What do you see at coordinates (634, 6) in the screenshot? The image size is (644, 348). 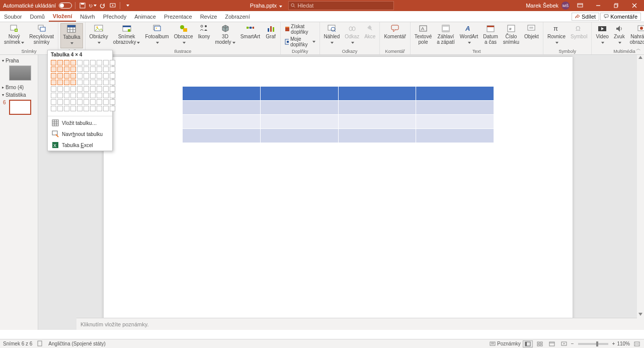 I see `close-icon` at bounding box center [634, 6].